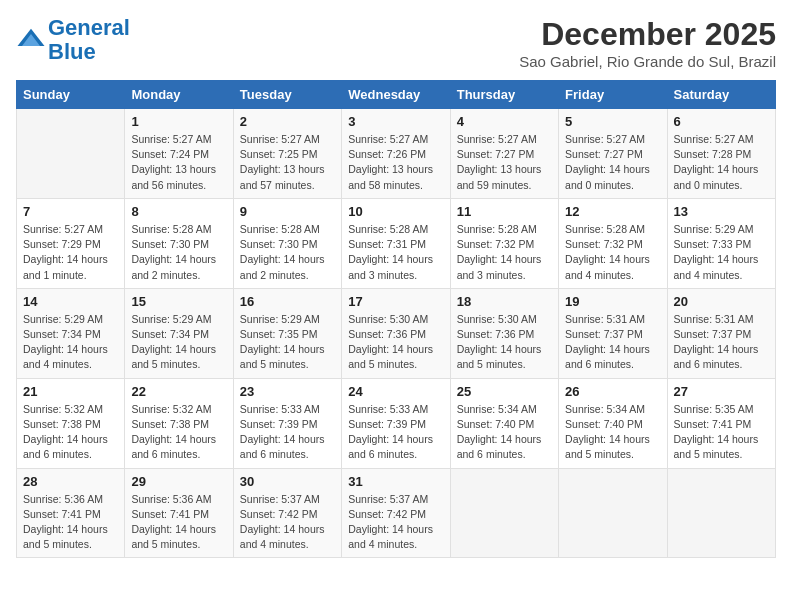 The image size is (792, 612). I want to click on day-number: 14, so click(70, 302).